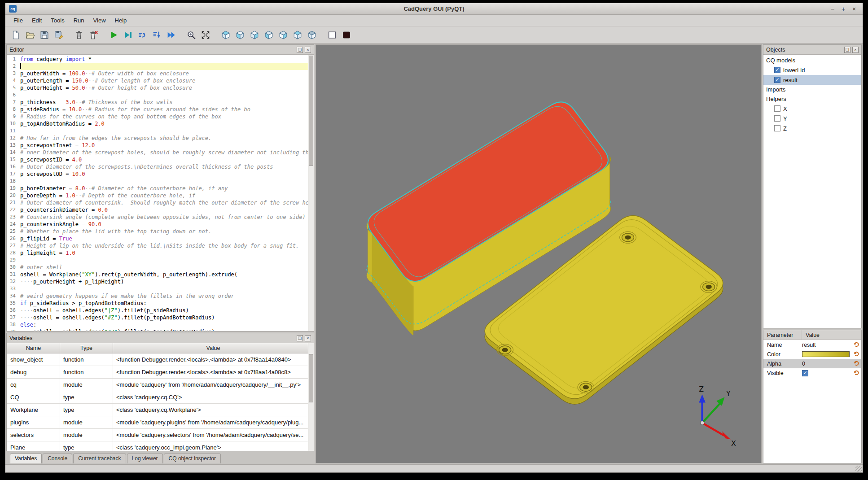 This screenshot has width=868, height=480. I want to click on view-back-button, so click(254, 35).